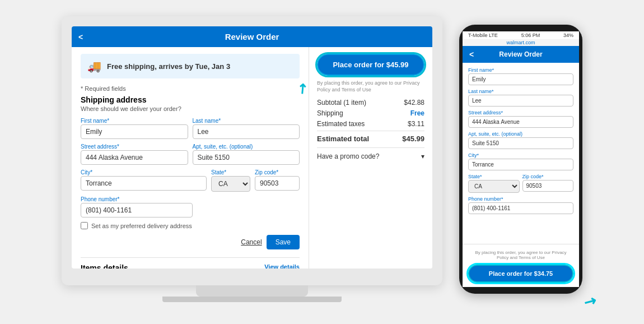  What do you see at coordinates (521, 80) in the screenshot?
I see `phone-first-name-input` at bounding box center [521, 80].